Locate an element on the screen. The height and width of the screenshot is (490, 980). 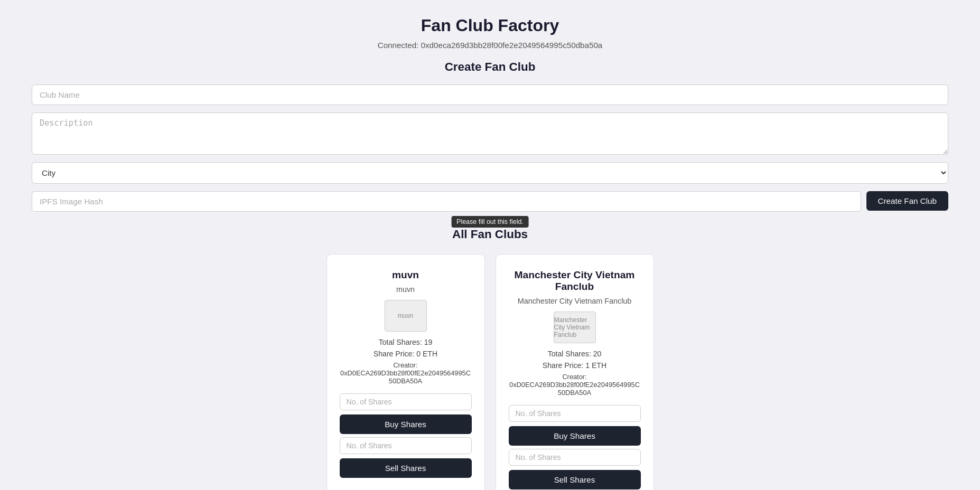
ipfs-submit-row: Create Fan Club Please fill out this fie… is located at coordinates (490, 202).